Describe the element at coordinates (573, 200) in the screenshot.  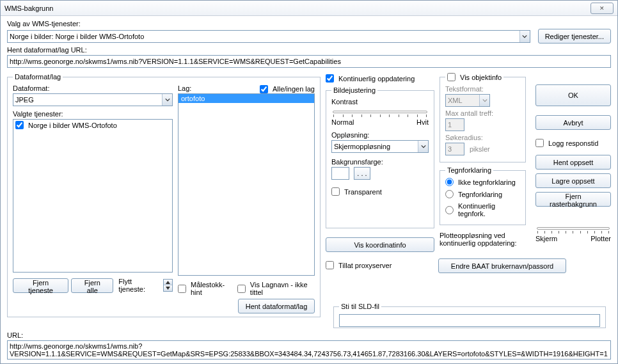
I see `fjern-raster-button: Fjern rasterbakgrunn` at that location.